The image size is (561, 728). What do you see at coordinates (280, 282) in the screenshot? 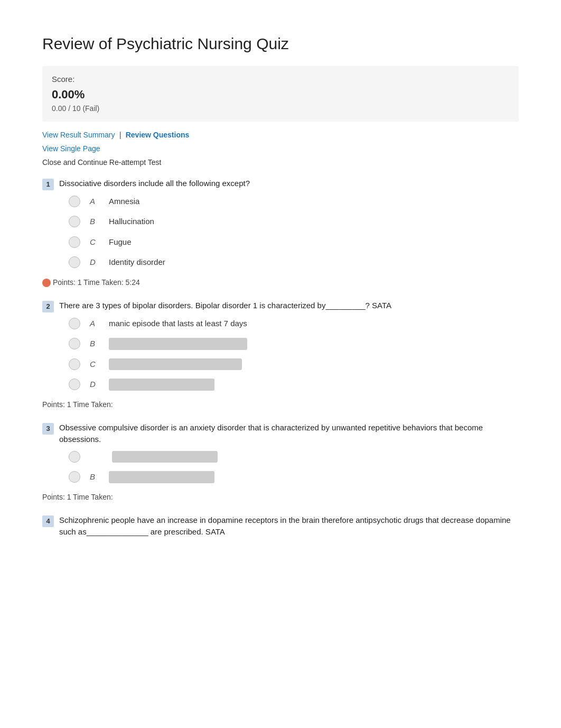
I see `points-row-1: Points: 1 Time Taken: 5:24` at bounding box center [280, 282].